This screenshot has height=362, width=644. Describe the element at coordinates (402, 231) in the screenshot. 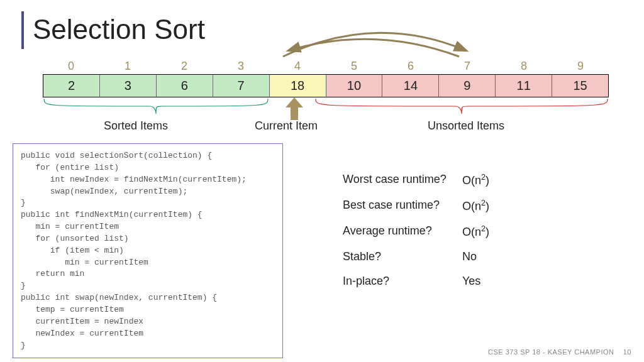

I see `property-label: Average runtime?` at that location.